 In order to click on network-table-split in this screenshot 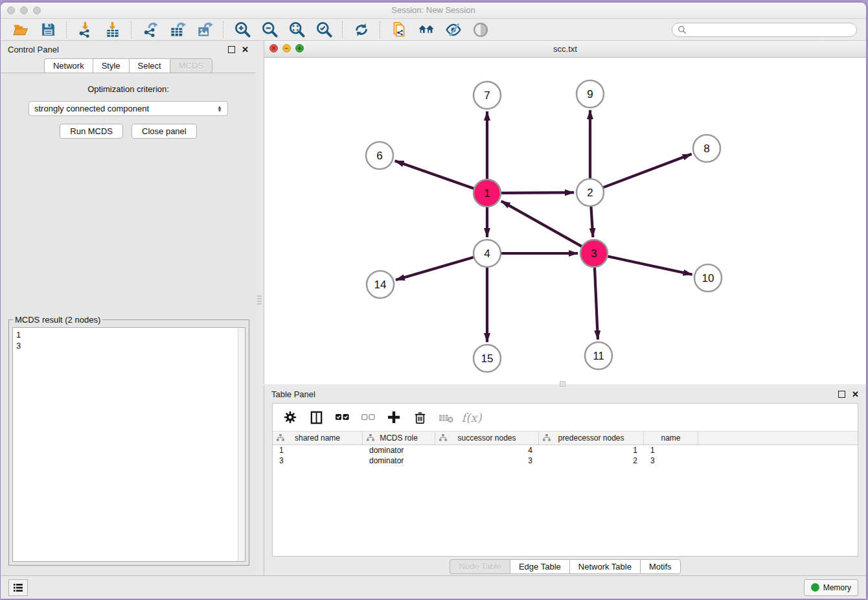, I will do `click(565, 385)`.